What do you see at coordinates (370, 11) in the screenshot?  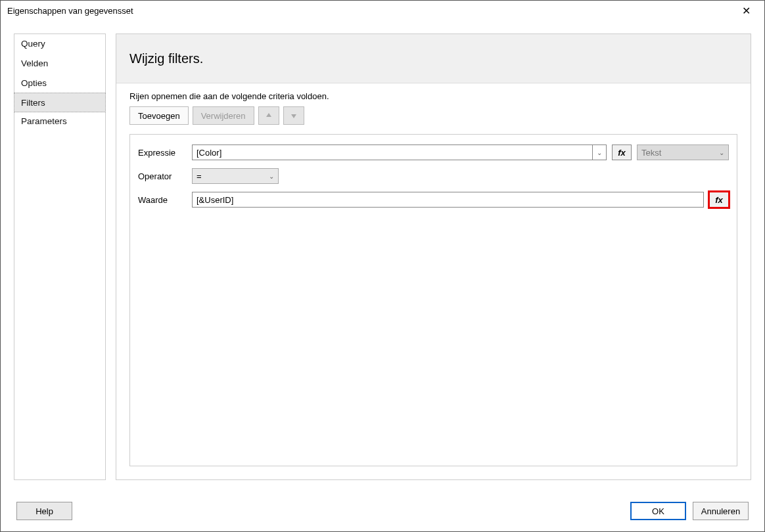 I see `window-title: Eigenschappen van gegevensset` at bounding box center [370, 11].